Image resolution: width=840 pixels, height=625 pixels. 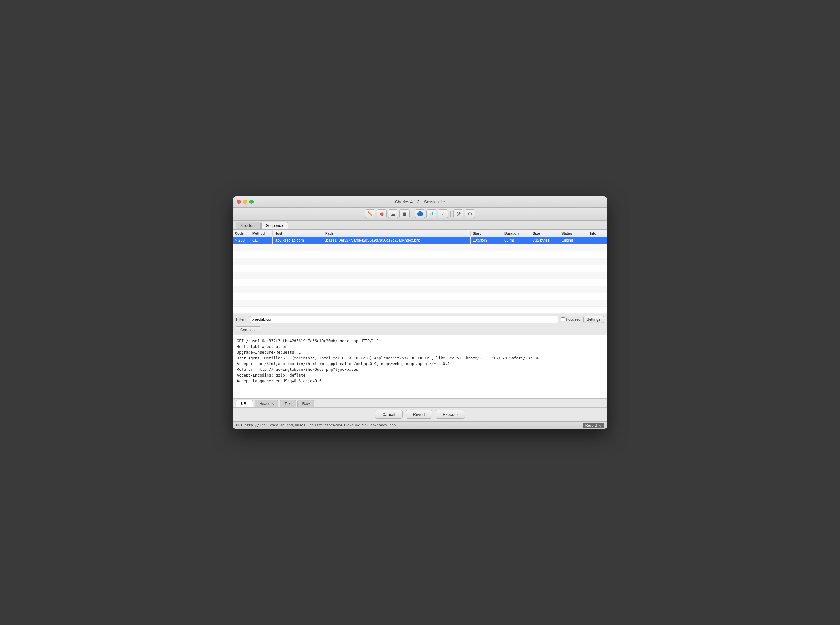 What do you see at coordinates (420, 272) in the screenshot?
I see `requests-table: Code Method Host Path Start Duration Siz…` at bounding box center [420, 272].